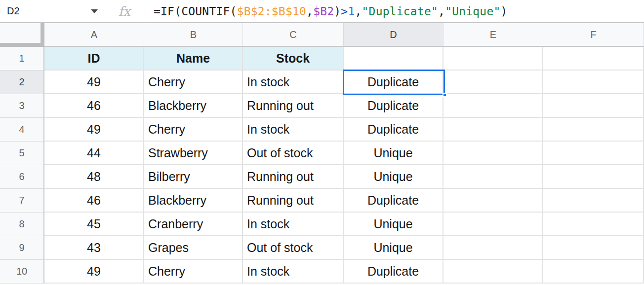  I want to click on cell-E1, so click(493, 59).